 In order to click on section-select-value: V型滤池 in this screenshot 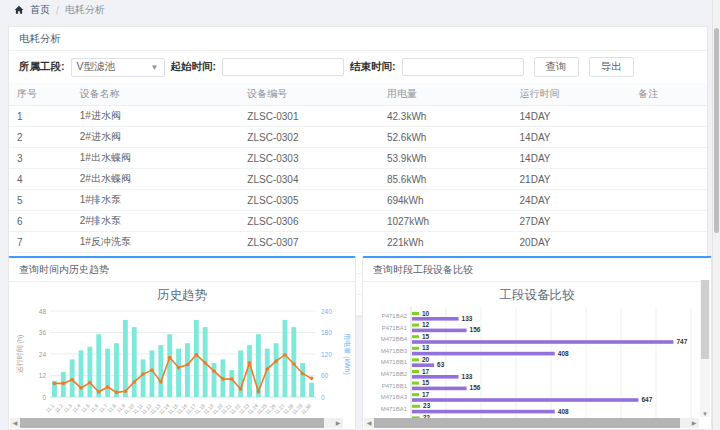, I will do `click(96, 67)`.